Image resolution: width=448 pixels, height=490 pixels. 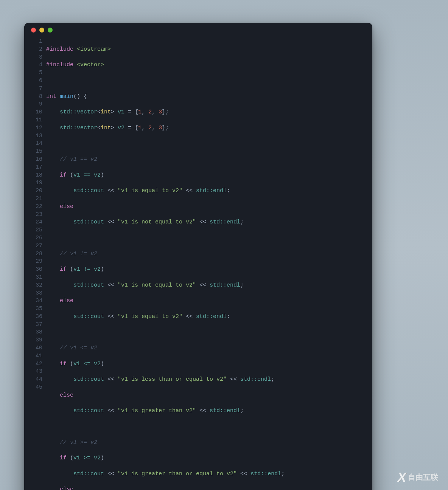 What do you see at coordinates (33, 254) in the screenshot?
I see `line-number: 28` at bounding box center [33, 254].